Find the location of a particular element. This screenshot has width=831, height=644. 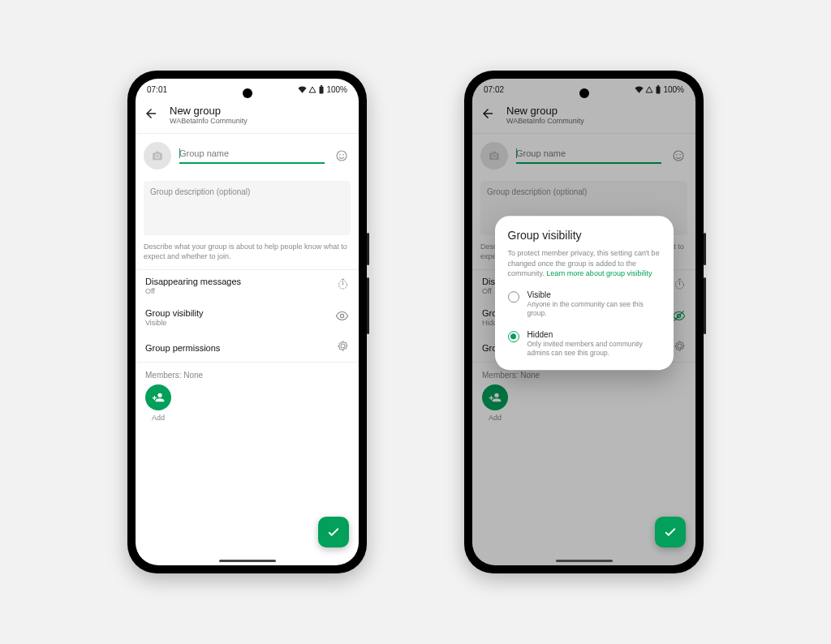

members-label: Members: None is located at coordinates (247, 373).